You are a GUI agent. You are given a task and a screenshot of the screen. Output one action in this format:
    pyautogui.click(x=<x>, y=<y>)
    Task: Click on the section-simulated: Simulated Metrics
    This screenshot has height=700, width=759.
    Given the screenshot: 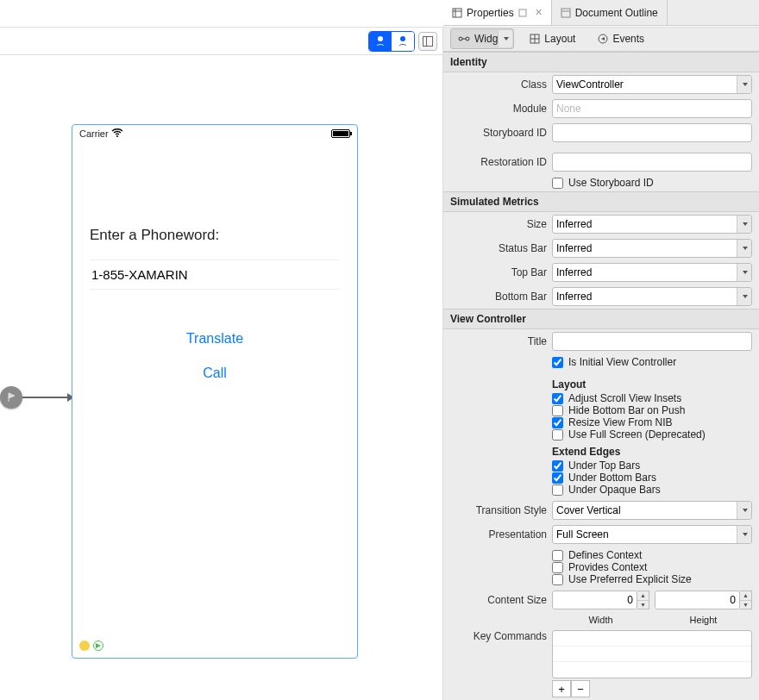 What is the action you would take?
    pyautogui.click(x=601, y=202)
    